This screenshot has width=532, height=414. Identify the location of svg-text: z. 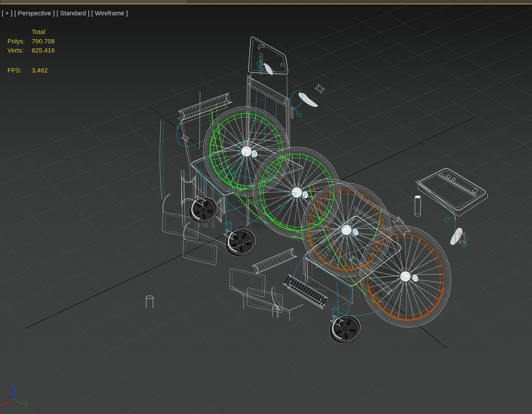
(13, 384).